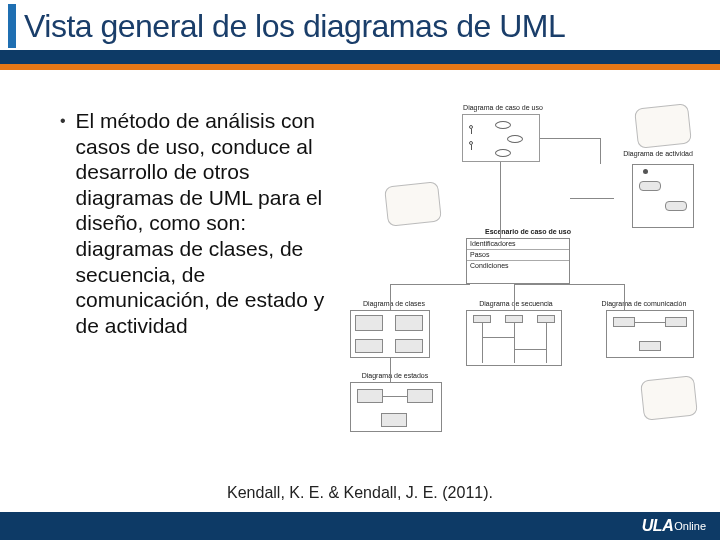  I want to click on usecase-diagram-box, so click(501, 138).